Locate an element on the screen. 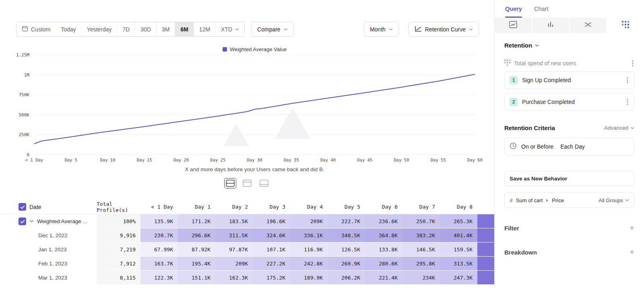 The height and width of the screenshot is (288, 644). compare-button: Compare is located at coordinates (272, 29).